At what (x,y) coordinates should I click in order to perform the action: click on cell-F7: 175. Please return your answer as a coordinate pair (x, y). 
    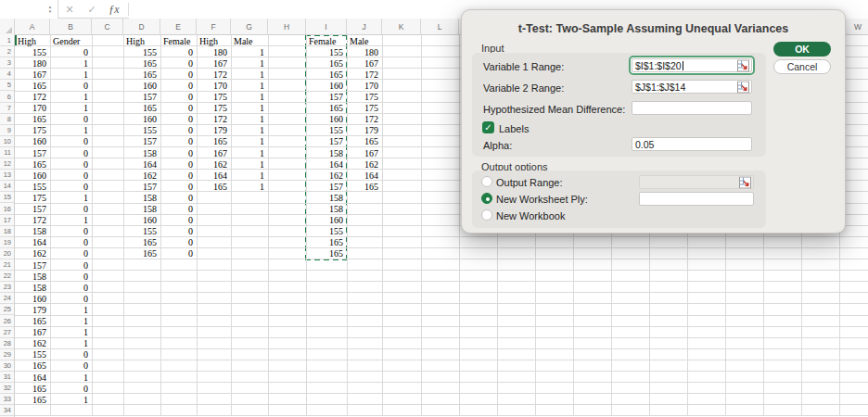
    Looking at the image, I should click on (213, 108).